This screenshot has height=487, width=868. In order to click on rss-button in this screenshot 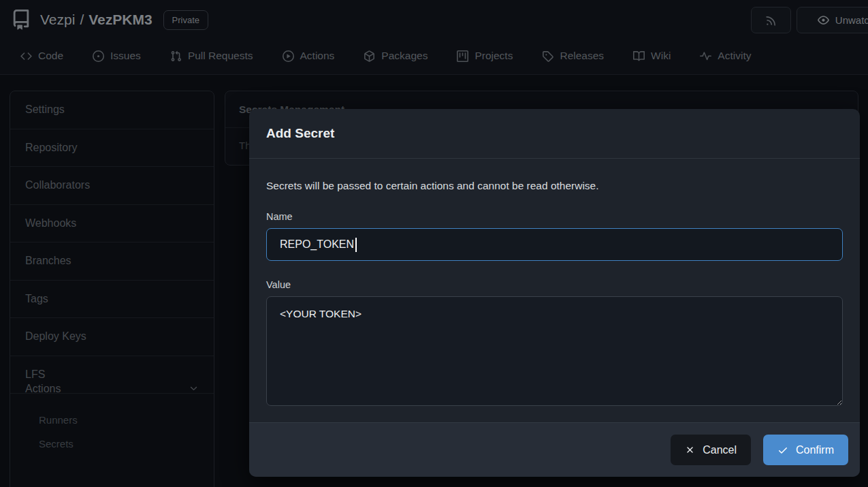, I will do `click(771, 20)`.